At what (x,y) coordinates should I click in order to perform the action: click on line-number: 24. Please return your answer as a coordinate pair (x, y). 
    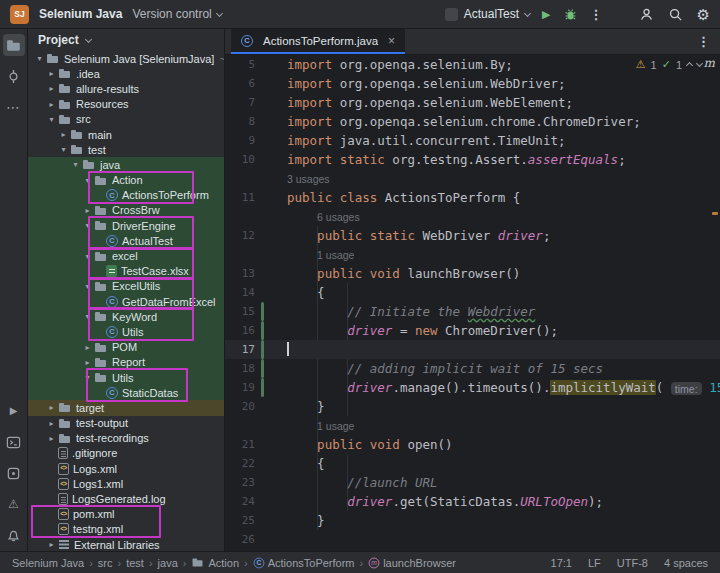
    Looking at the image, I should click on (240, 502).